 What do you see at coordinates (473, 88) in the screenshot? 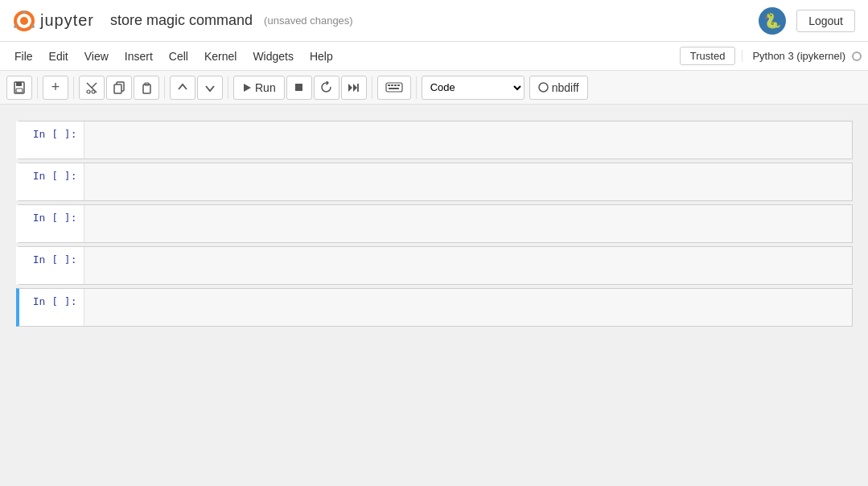
I see `cell-type-select: Code Markdown Raw NBConvert Heading` at bounding box center [473, 88].